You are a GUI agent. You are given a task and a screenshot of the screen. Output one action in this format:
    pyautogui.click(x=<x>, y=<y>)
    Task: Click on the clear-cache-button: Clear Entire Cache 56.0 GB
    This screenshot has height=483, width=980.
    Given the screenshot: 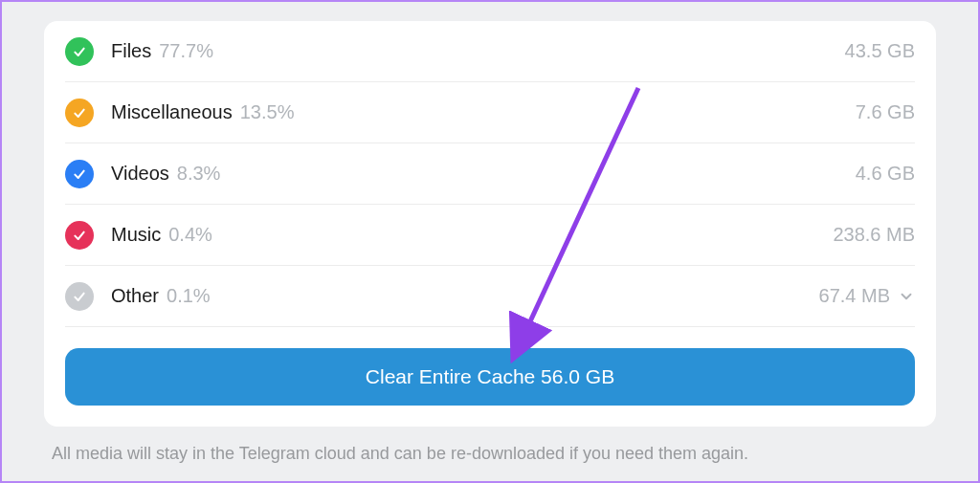 What is the action you would take?
    pyautogui.click(x=490, y=377)
    